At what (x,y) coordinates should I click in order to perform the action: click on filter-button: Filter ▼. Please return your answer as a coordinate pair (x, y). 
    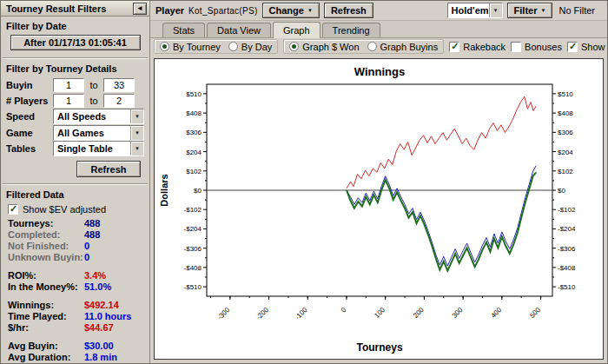
    Looking at the image, I should click on (530, 10).